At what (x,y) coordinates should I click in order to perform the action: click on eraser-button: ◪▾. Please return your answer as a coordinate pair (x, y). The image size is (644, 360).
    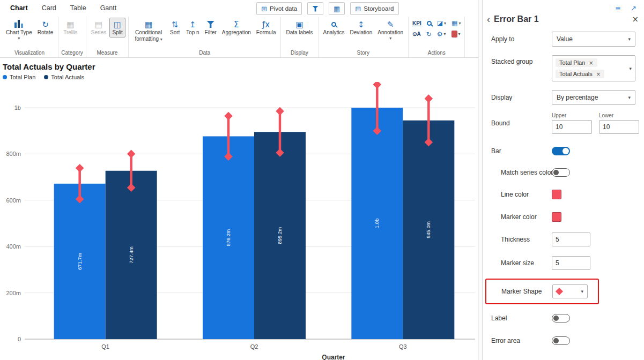
    Looking at the image, I should click on (442, 23).